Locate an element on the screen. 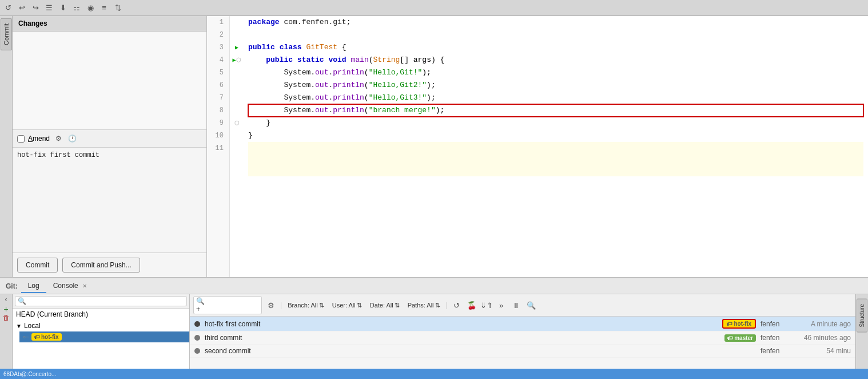  amend-row: Amend ⚙ 🕐 is located at coordinates (110, 139).